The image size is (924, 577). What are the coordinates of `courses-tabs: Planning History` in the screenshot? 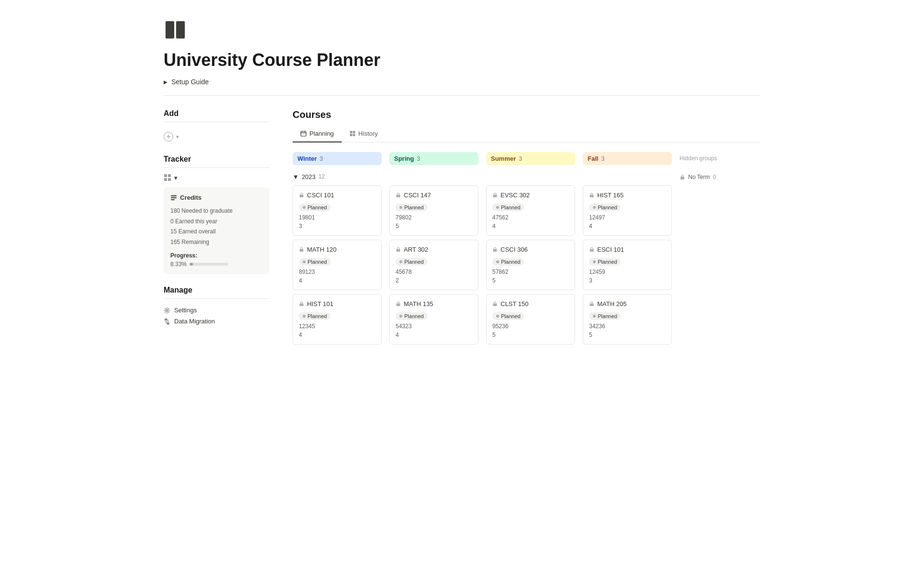 It's located at (526, 134).